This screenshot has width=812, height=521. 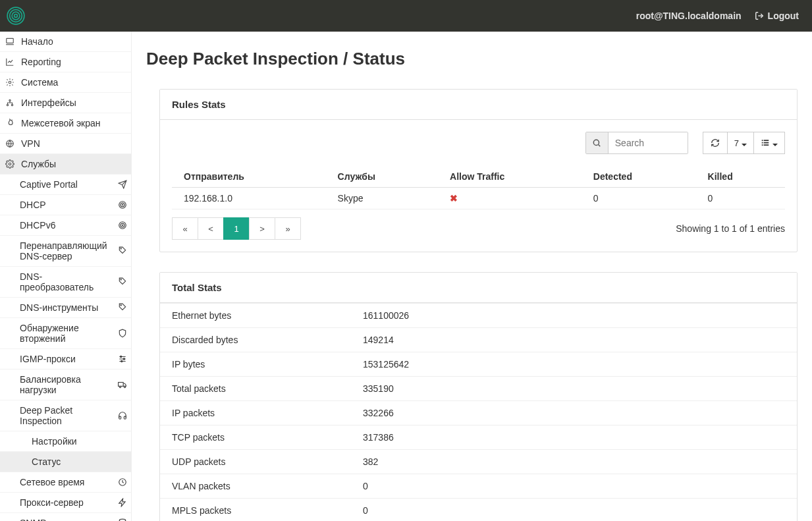 What do you see at coordinates (68, 333) in the screenshot?
I see `sidebar-sub-label: Обнаружение вторжений` at bounding box center [68, 333].